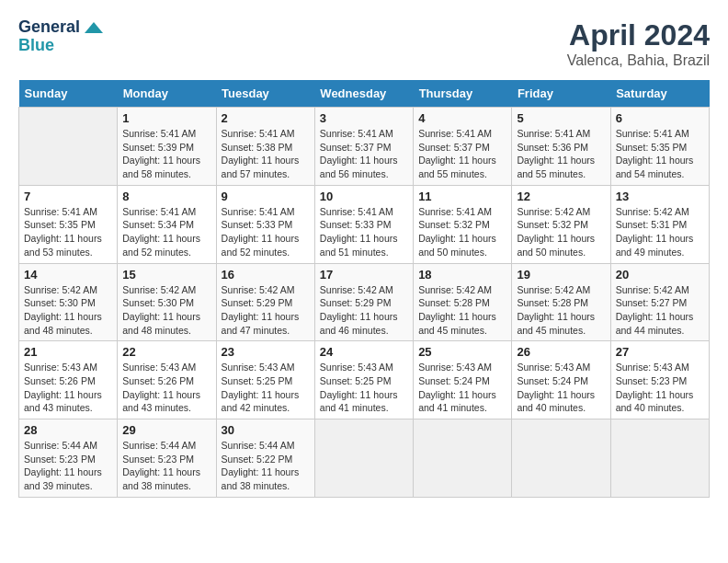  Describe the element at coordinates (364, 381) in the screenshot. I see `calendar-cell: 24Sunrise: 5:43 AMSunset: 5:25 PMDayligh…` at that location.